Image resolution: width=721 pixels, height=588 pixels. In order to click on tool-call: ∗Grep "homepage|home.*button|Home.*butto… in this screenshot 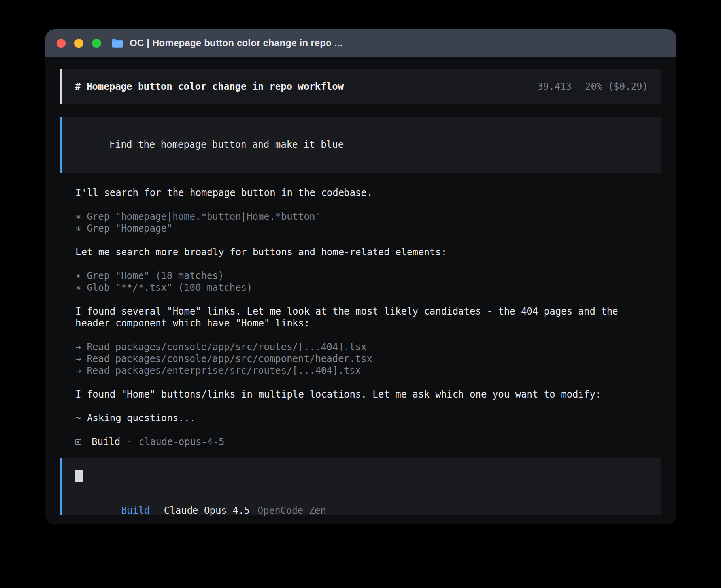, I will do `click(368, 217)`.